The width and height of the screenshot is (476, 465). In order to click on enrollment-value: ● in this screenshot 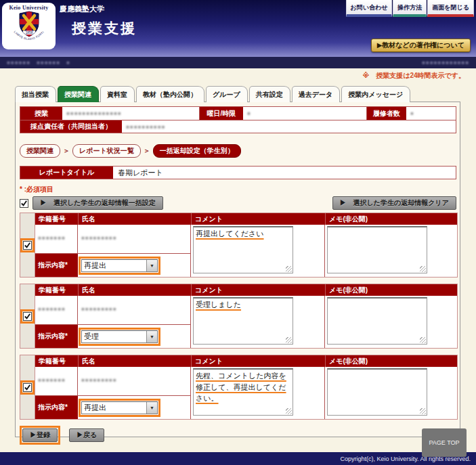, I will do `click(431, 114)`.